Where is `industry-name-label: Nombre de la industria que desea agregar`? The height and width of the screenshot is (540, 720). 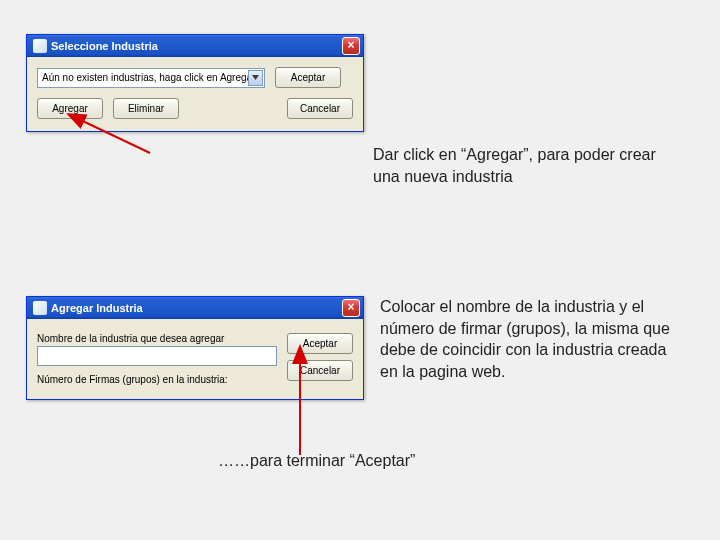
industry-name-label: Nombre de la industria que desea agregar is located at coordinates (157, 338).